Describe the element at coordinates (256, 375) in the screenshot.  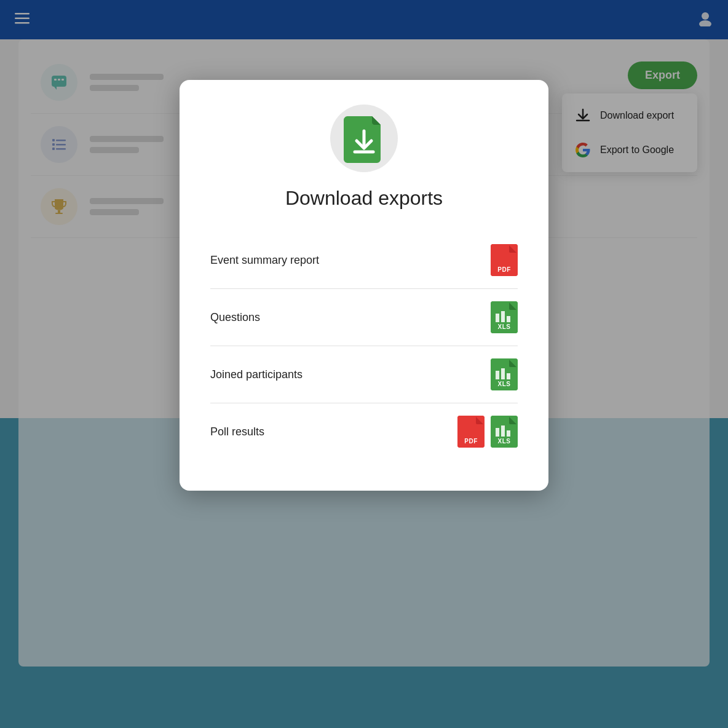
I see `export-label-joined-participants: Joined participants` at that location.